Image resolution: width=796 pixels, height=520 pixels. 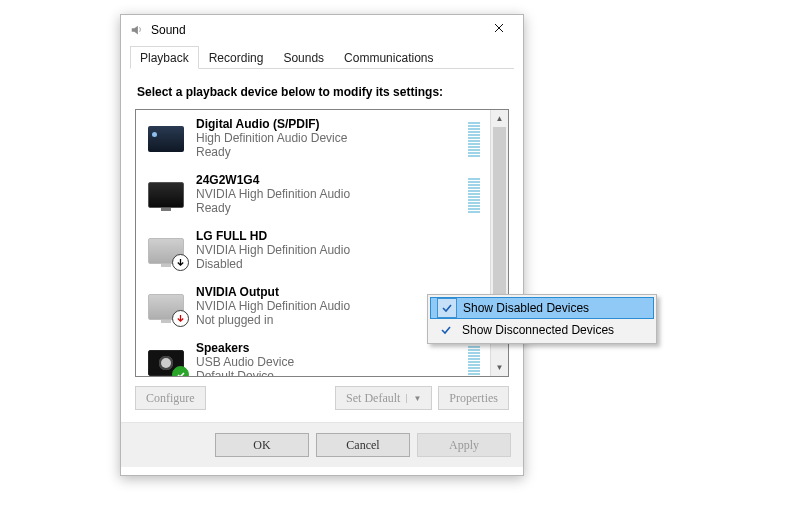 I want to click on context-menu: Show Disabled DevicesShow Disconnected D…, so click(x=542, y=319).